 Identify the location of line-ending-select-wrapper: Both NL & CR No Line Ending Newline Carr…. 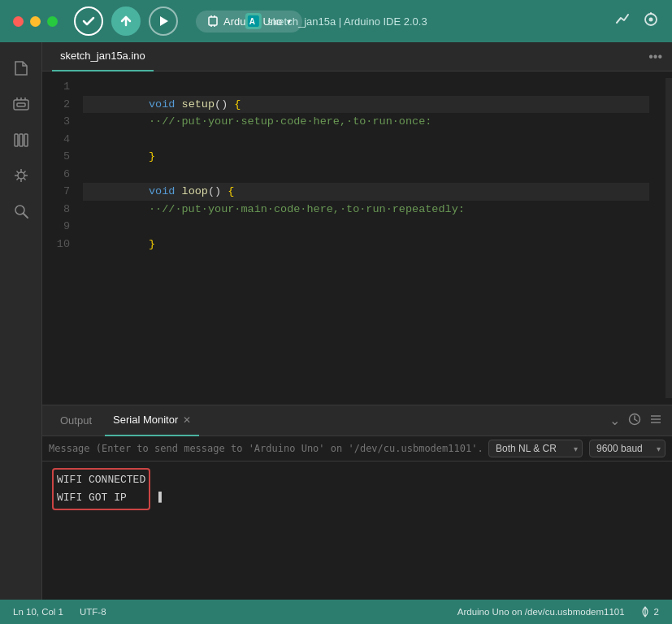
(535, 448).